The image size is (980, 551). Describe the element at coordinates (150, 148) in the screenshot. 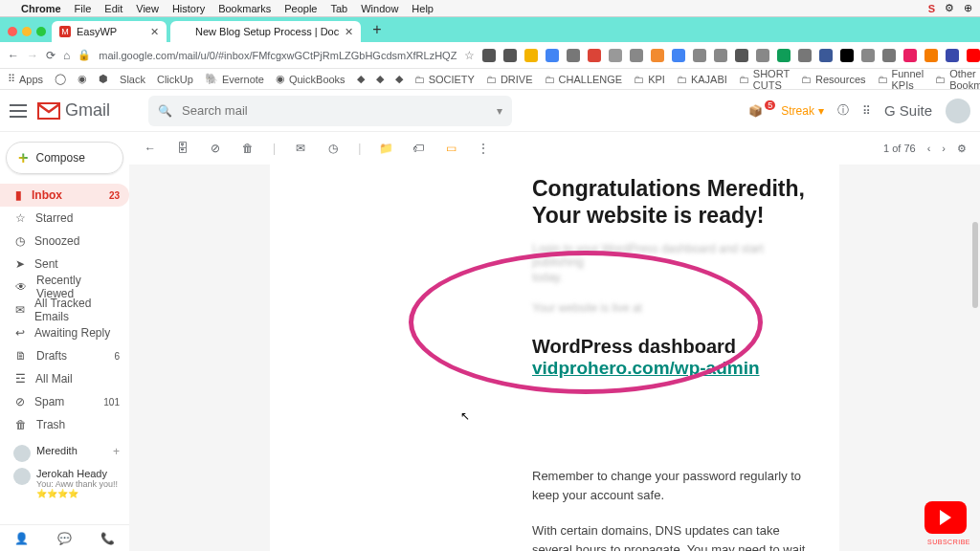

I see `back-to-inbox-icon: ←` at that location.